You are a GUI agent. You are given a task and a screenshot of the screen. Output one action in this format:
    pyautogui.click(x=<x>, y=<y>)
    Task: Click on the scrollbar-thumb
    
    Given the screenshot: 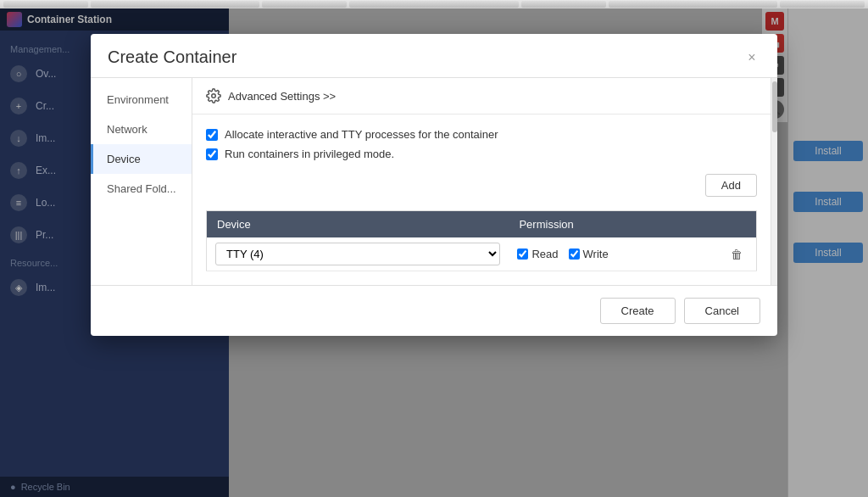 What is the action you would take?
    pyautogui.click(x=775, y=107)
    